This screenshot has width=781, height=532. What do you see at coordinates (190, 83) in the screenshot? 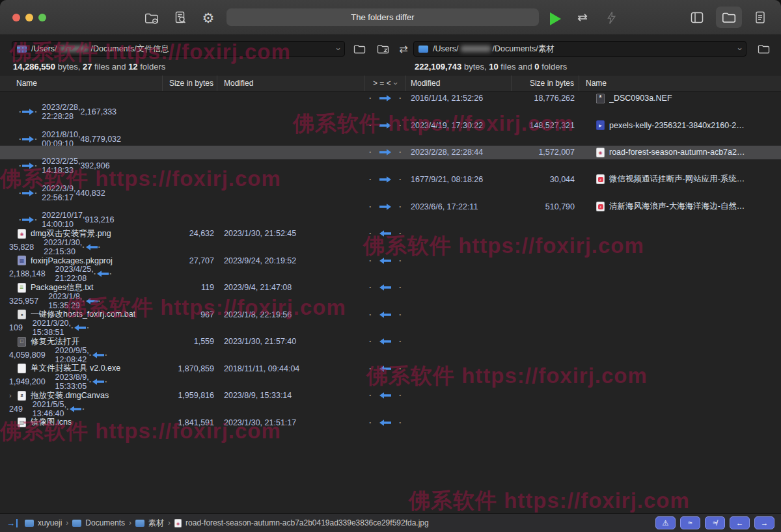
I see `left-size-column-header: Size in bytes` at bounding box center [190, 83].